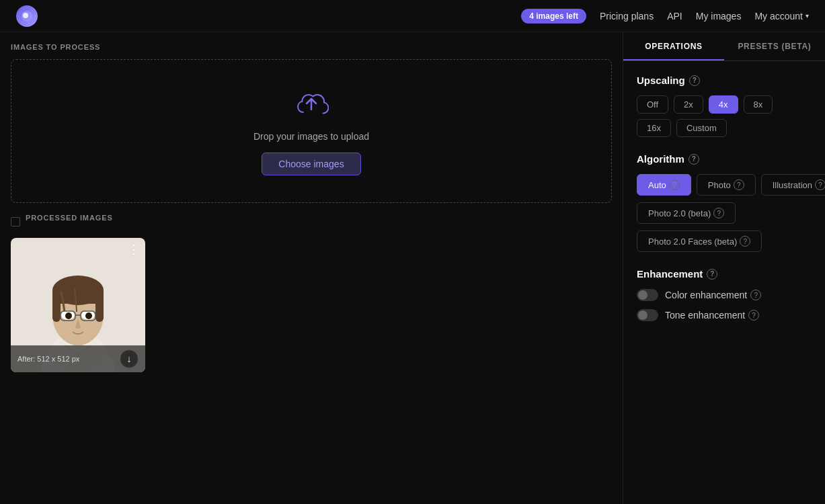  I want to click on processed-title-row: PROCESSED IMAGES, so click(311, 222).